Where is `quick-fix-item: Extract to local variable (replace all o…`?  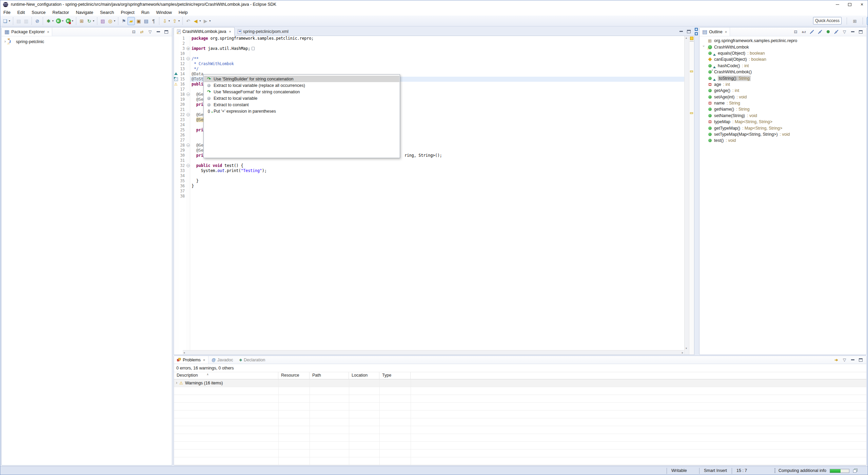
quick-fix-item: Extract to local variable (replace all o… is located at coordinates (302, 86).